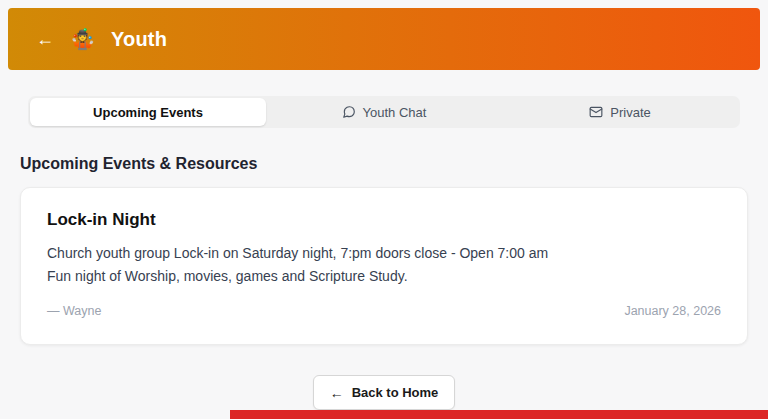  Describe the element at coordinates (396, 392) in the screenshot. I see `back-to-home-label: Back to Home` at that location.